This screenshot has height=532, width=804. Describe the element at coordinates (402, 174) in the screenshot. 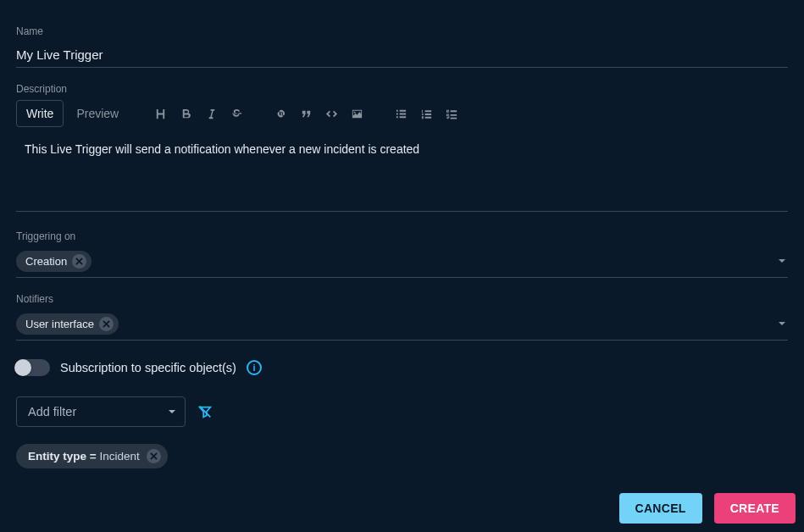

I see `description-input` at that location.